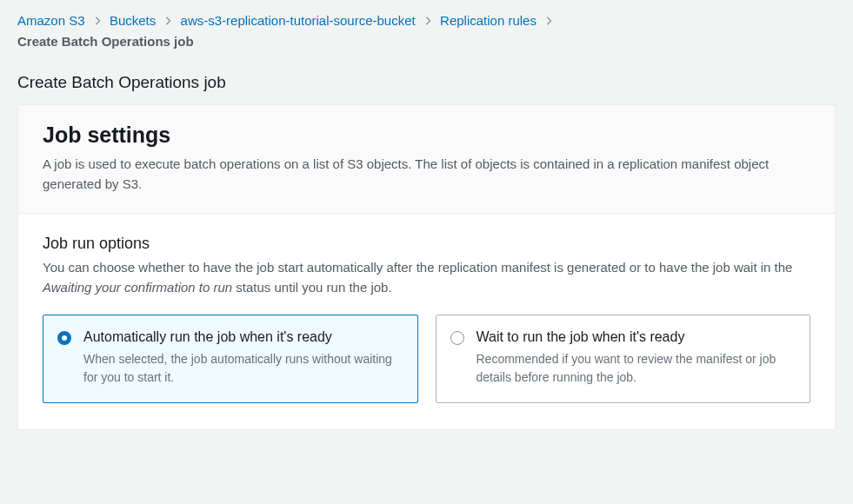 The height and width of the screenshot is (504, 853). Describe the element at coordinates (426, 136) in the screenshot. I see `job-settings-heading: Job settings` at that location.